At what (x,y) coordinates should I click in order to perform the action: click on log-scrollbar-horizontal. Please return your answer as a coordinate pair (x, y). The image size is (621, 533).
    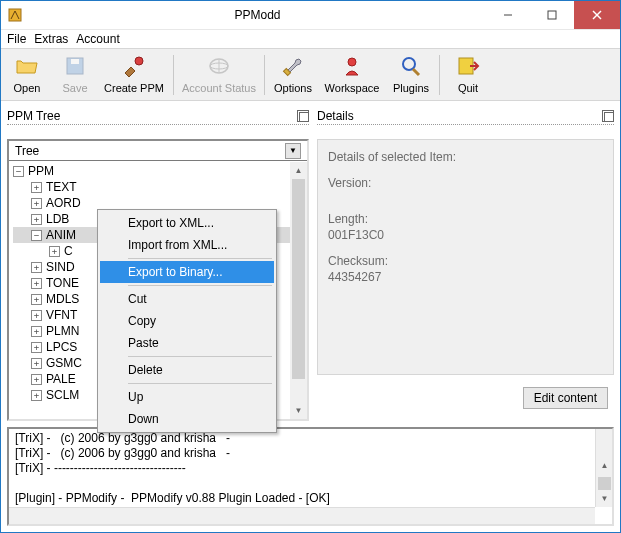
    Looking at the image, I should click on (302, 516).